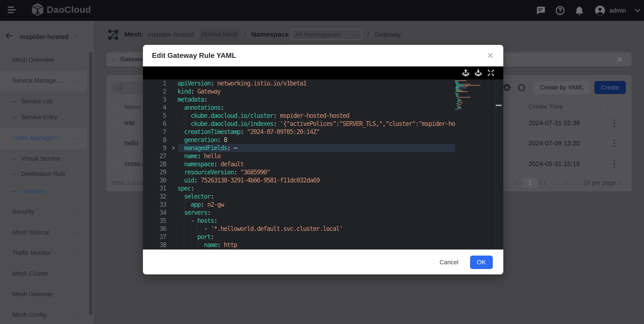 This screenshot has width=644, height=324. What do you see at coordinates (322, 10) in the screenshot?
I see `topbar: DaoCloud admin` at bounding box center [322, 10].